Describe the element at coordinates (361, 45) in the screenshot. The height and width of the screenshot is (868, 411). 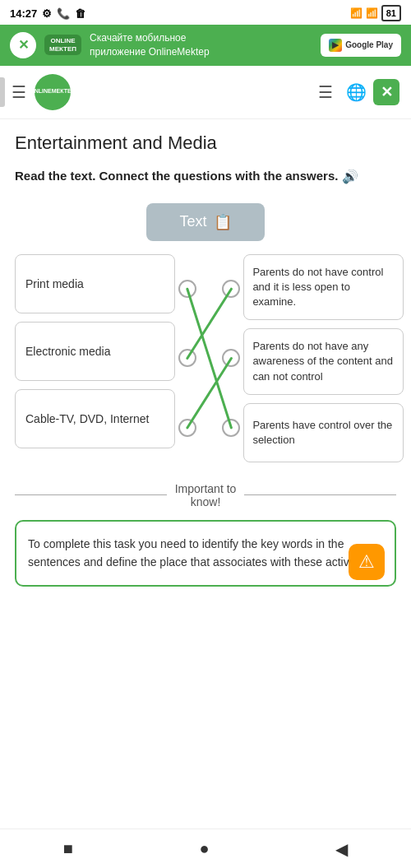
I see `google-play-button: ▶ Google Play` at that location.